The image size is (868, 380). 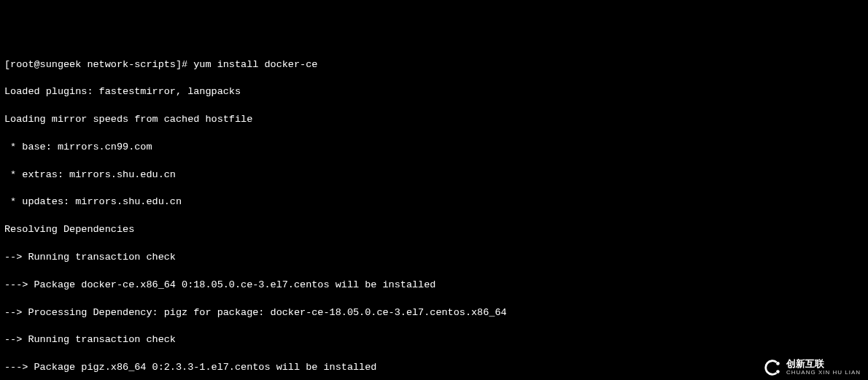 I want to click on shell-command: yum install docker-ce, so click(x=255, y=66).